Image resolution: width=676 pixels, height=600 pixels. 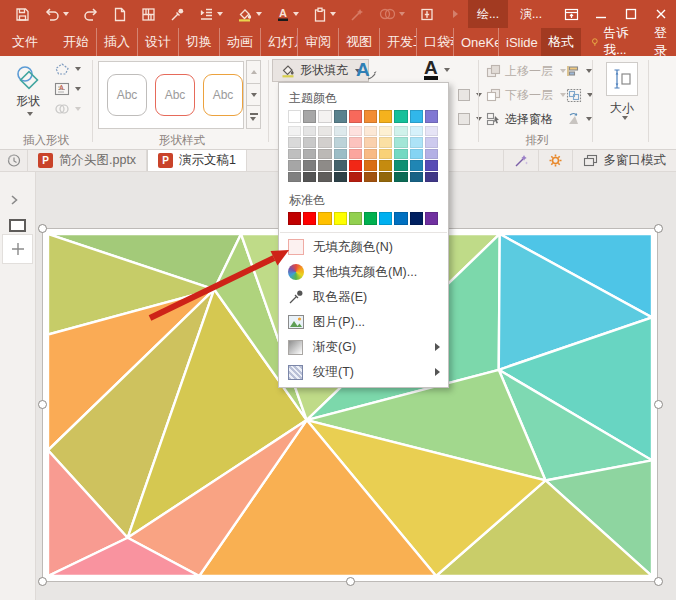 I want to click on selection-handle-mid-right, so click(x=658, y=404).